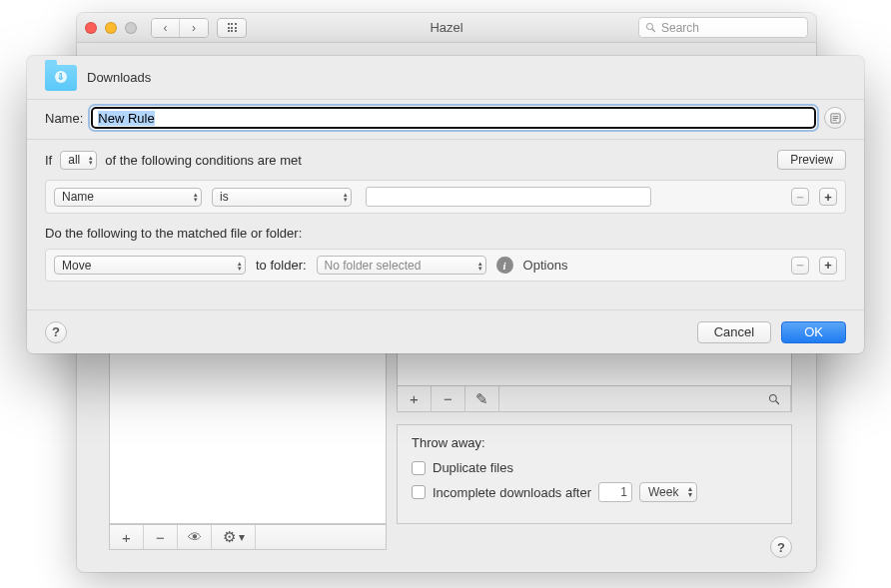 This screenshot has height=588, width=891. Describe the element at coordinates (248, 429) in the screenshot. I see `folders-list` at that location.